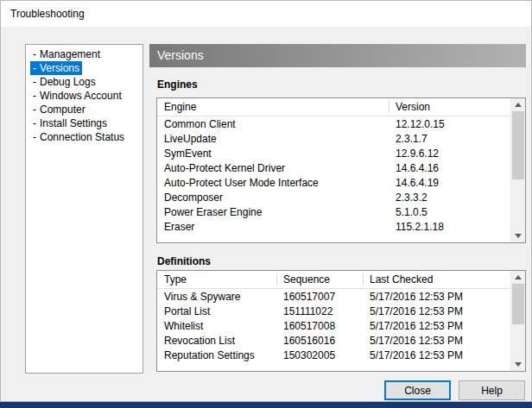 The width and height of the screenshot is (532, 408). What do you see at coordinates (401, 279) in the screenshot?
I see `column-header-last-checked: Last Checked` at bounding box center [401, 279].